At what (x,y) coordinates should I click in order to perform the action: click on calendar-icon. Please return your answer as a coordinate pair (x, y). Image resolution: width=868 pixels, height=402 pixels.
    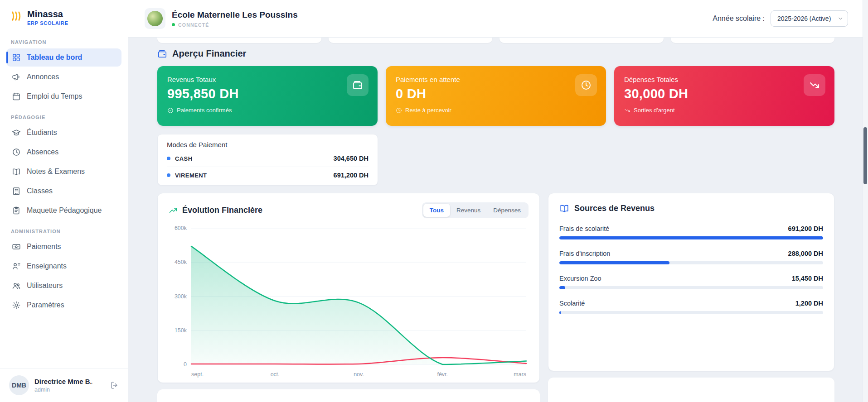
    Looking at the image, I should click on (16, 96).